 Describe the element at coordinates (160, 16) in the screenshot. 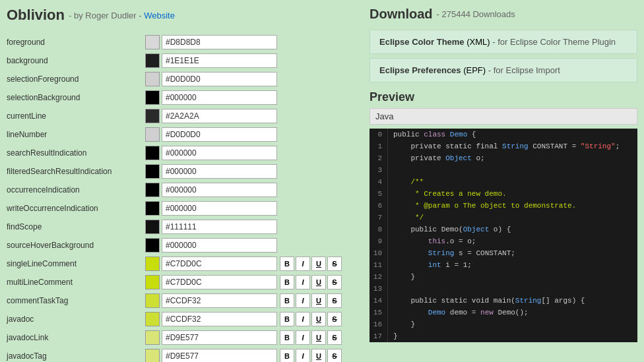

I see `website-link: Website` at that location.